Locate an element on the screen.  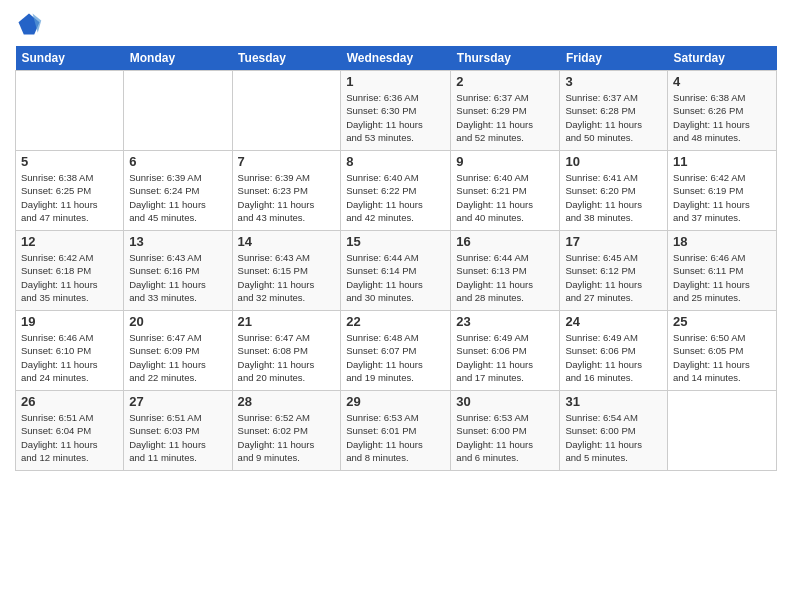
weekday-header-tuesday: Tuesday is located at coordinates (286, 58).